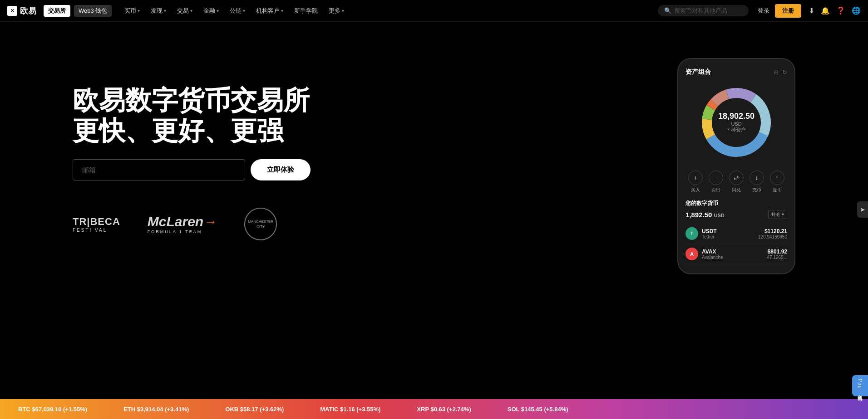  What do you see at coordinates (716, 178) in the screenshot?
I see `sell-icon: −` at bounding box center [716, 178].